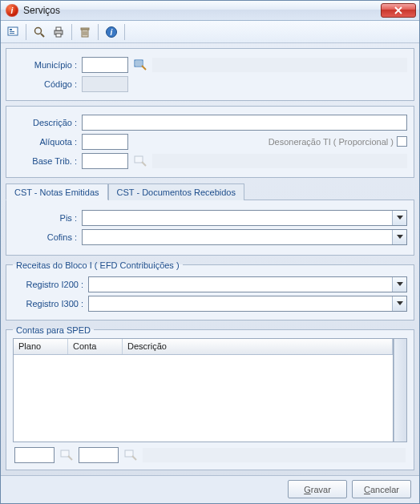 This screenshot has height=504, width=420. What do you see at coordinates (248, 304) in the screenshot?
I see `i300-select` at bounding box center [248, 304].